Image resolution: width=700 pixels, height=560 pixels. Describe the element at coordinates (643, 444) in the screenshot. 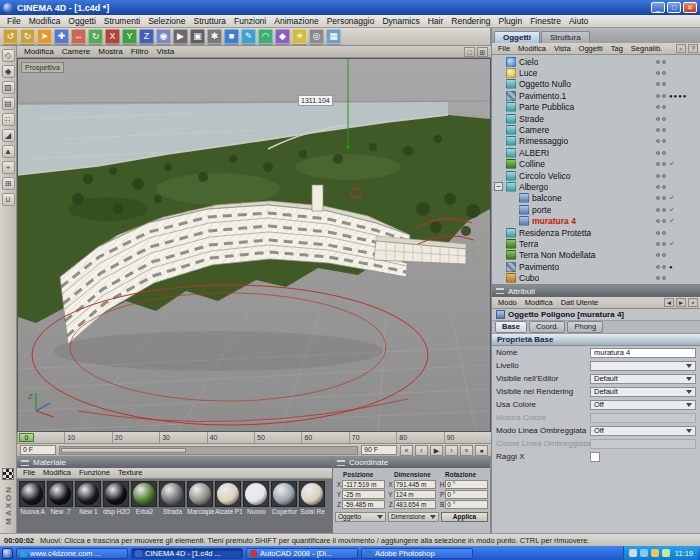

I see `attribute-value-field` at that location.